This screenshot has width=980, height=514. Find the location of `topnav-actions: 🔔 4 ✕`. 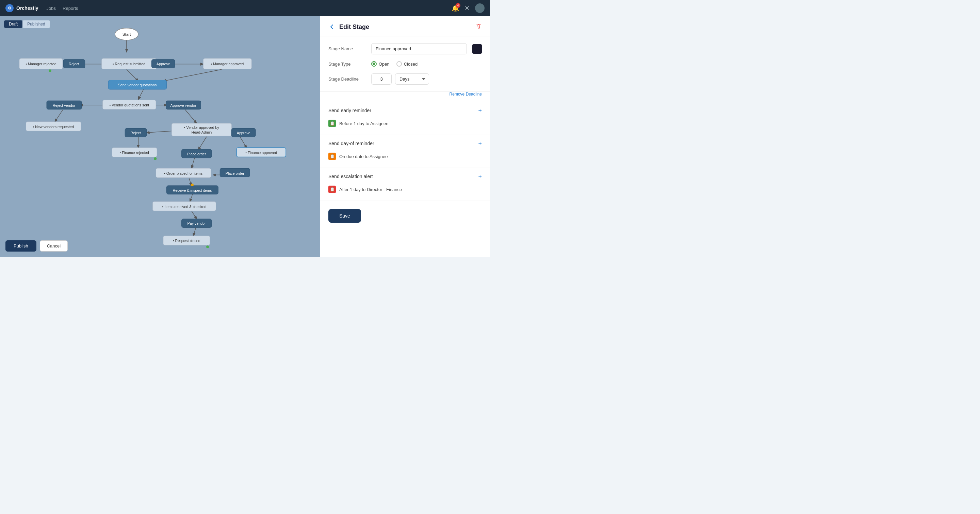

topnav-actions: 🔔 4 ✕ is located at coordinates (468, 8).